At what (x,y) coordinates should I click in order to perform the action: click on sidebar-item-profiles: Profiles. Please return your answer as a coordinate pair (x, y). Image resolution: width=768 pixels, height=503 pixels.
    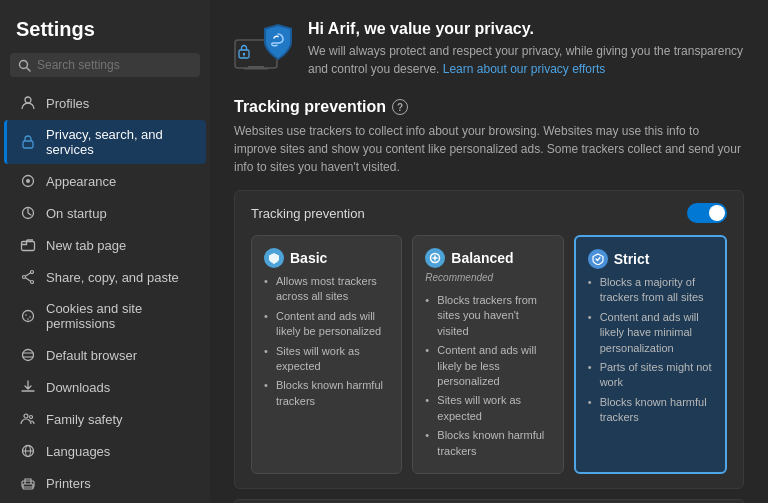
    Looking at the image, I should click on (105, 103).